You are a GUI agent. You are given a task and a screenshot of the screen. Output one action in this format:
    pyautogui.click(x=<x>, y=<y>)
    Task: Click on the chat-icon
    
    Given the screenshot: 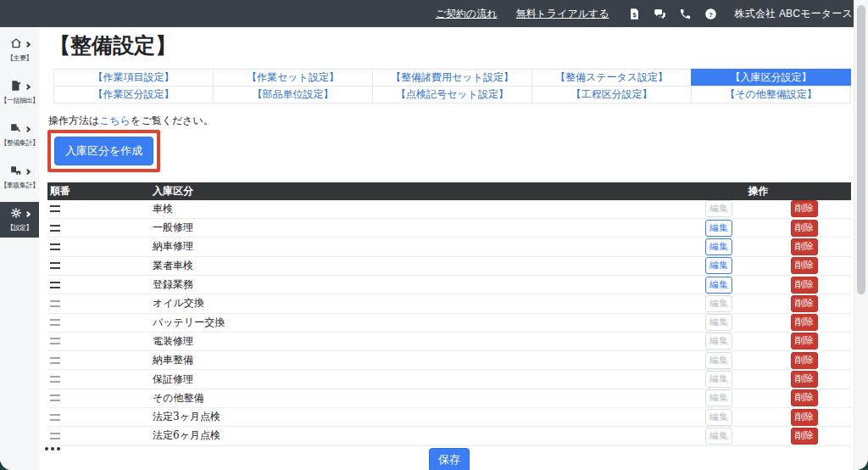 What is the action you would take?
    pyautogui.click(x=660, y=14)
    